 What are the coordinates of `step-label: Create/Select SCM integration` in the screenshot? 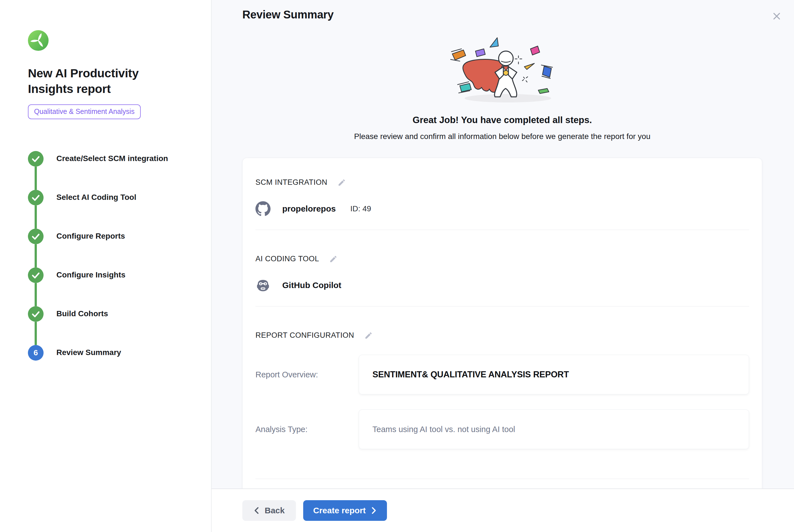 It's located at (112, 158).